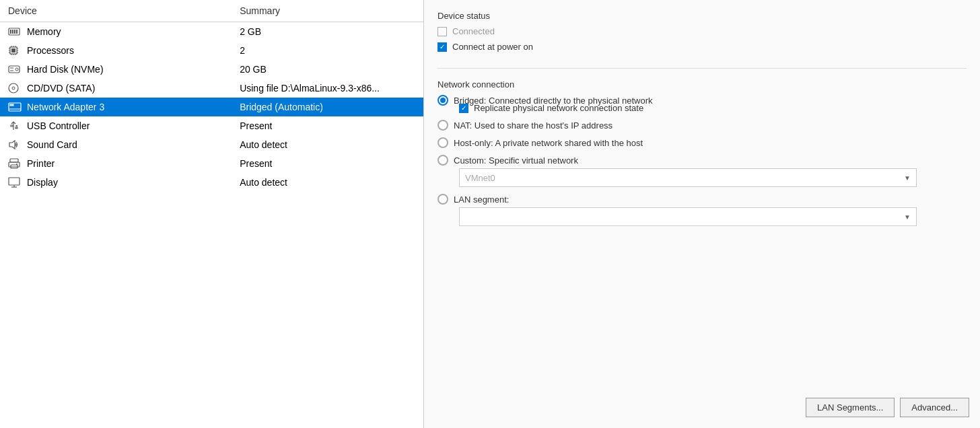  I want to click on replicate-checkbox: ✓, so click(464, 108).